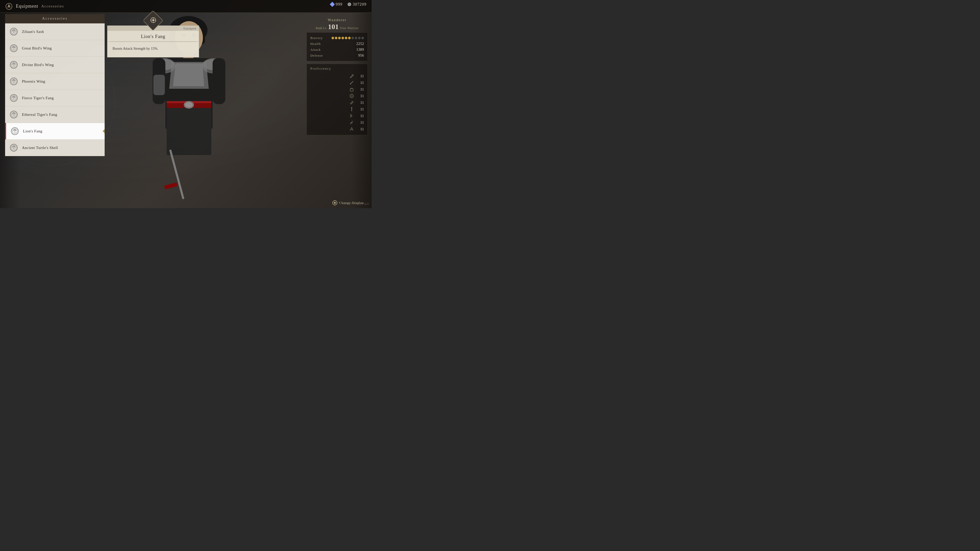 This screenshot has width=980, height=551. I want to click on proficiency-icon-blade, so click(352, 83).